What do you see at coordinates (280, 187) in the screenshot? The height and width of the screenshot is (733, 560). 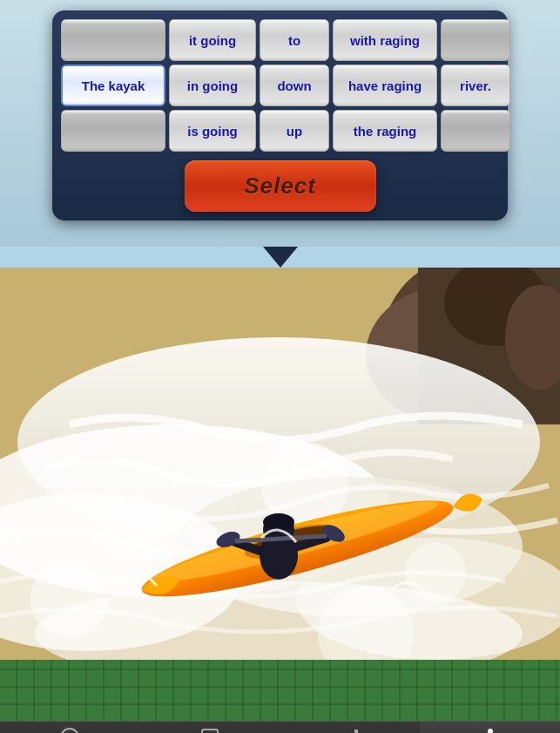 I see `select-button: Select` at bounding box center [280, 187].